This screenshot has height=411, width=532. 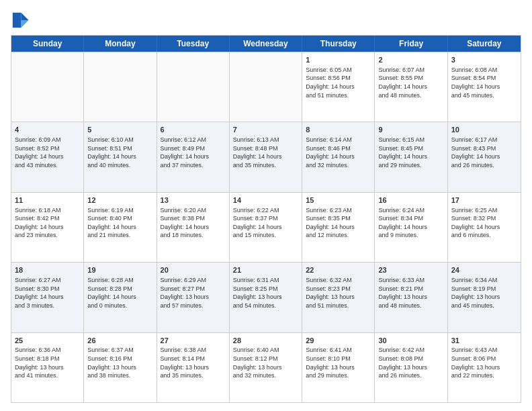 I want to click on calendar-cell: 22Sunrise: 6:32 AM Sunset: 8:23 PM Dayli…, so click(x=339, y=297).